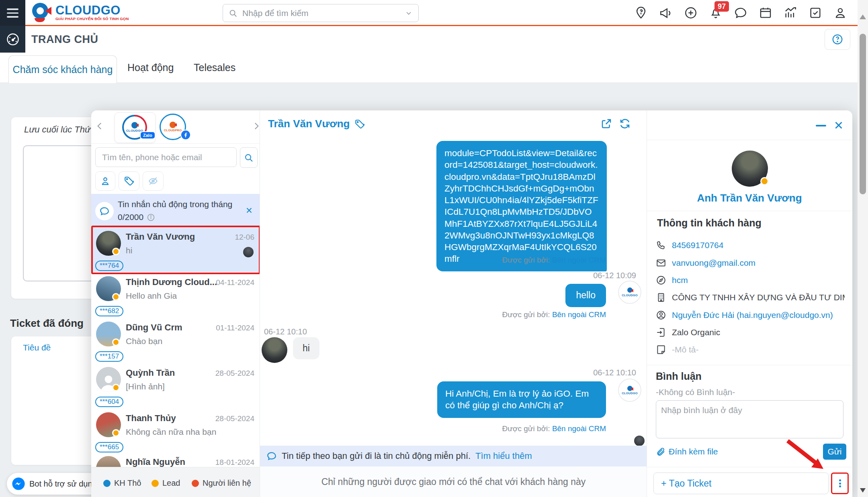 The width and height of the screenshot is (868, 497). I want to click on megaphone-icon, so click(666, 13).